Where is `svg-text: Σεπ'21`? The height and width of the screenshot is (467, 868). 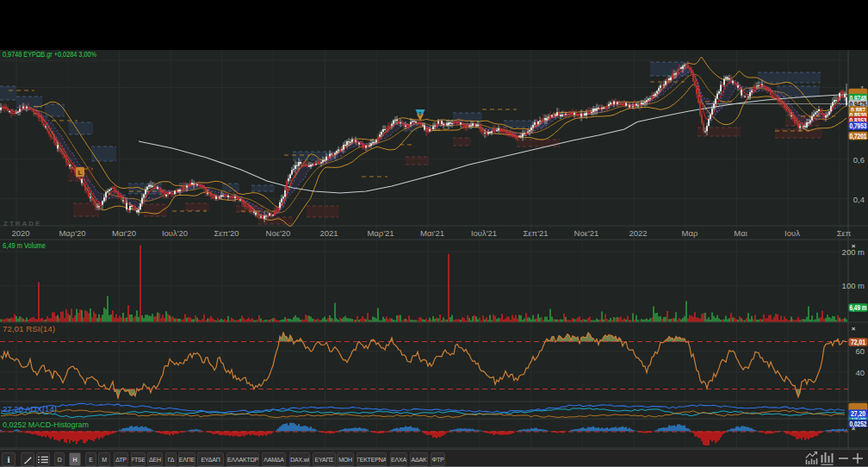 svg-text: Σεπ'21 is located at coordinates (536, 233).